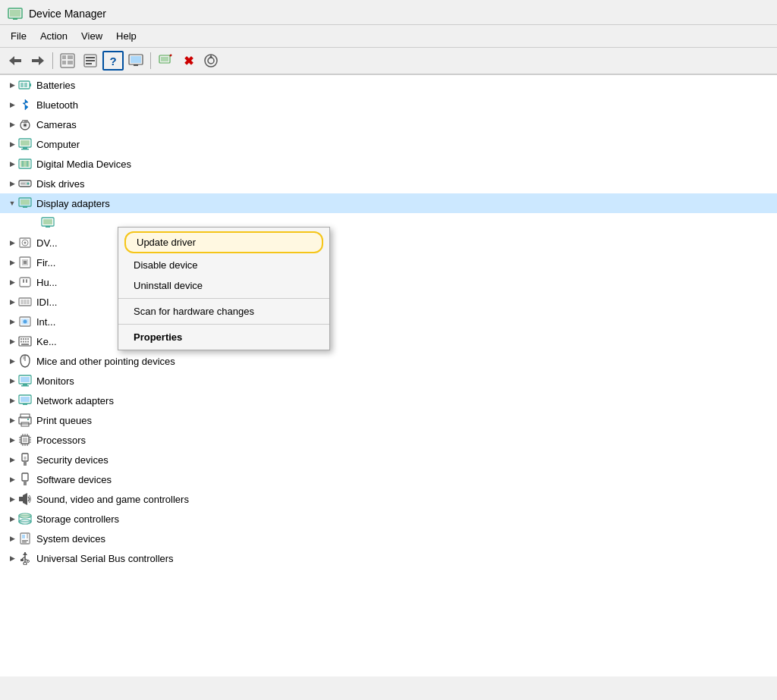 Image resolution: width=777 pixels, height=700 pixels. Describe the element at coordinates (73, 460) in the screenshot. I see `security-label: Security devices` at that location.